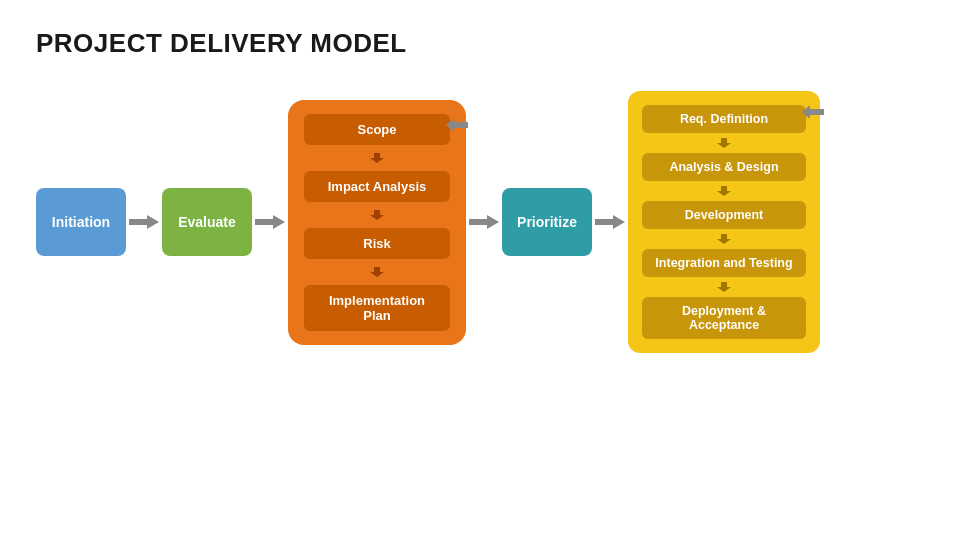  I want to click on initiation-label: Initiation, so click(81, 222).